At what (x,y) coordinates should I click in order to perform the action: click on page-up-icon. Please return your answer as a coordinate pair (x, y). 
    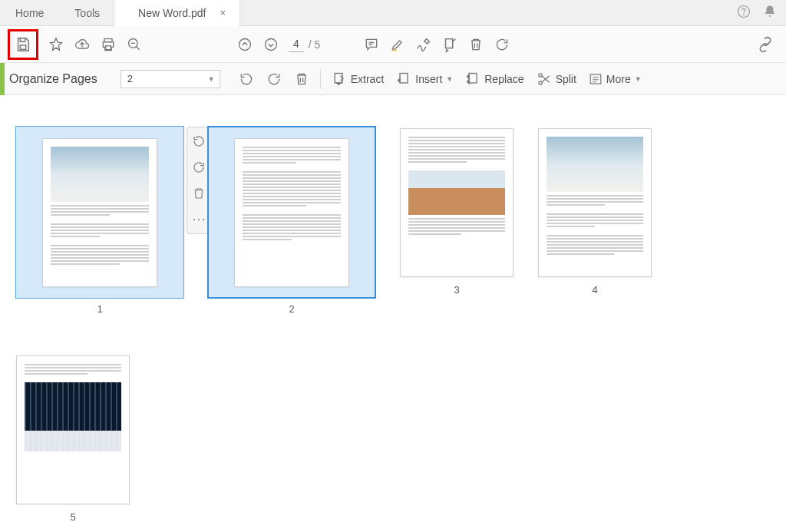
    Looking at the image, I should click on (245, 45).